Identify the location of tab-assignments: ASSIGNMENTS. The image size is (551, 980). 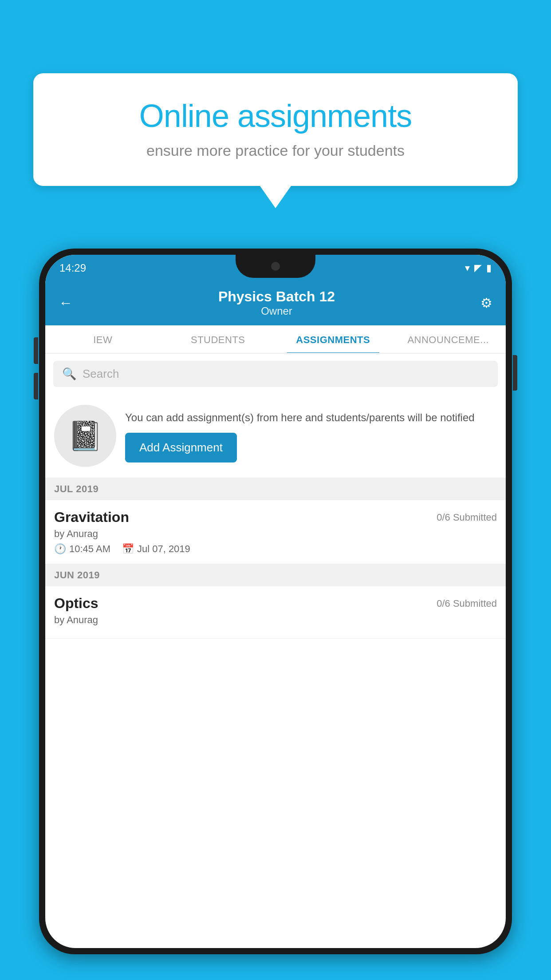
(333, 339).